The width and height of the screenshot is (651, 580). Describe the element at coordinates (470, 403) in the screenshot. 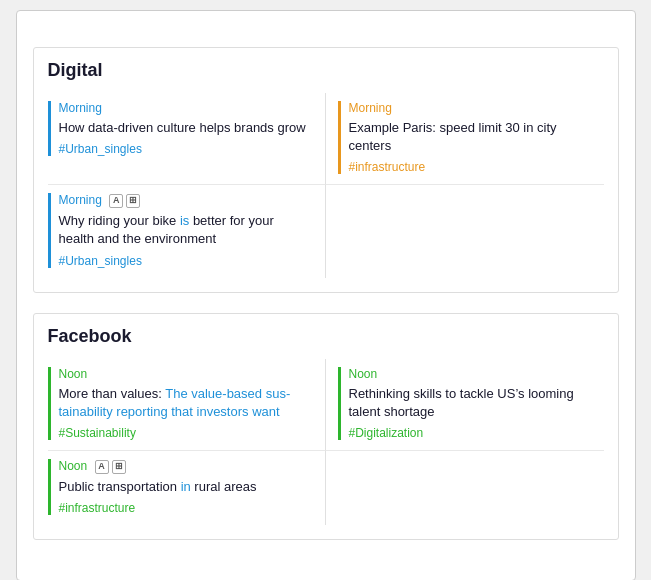

I see `story-headline: Rethinking skills to tackle US’s looming…` at that location.